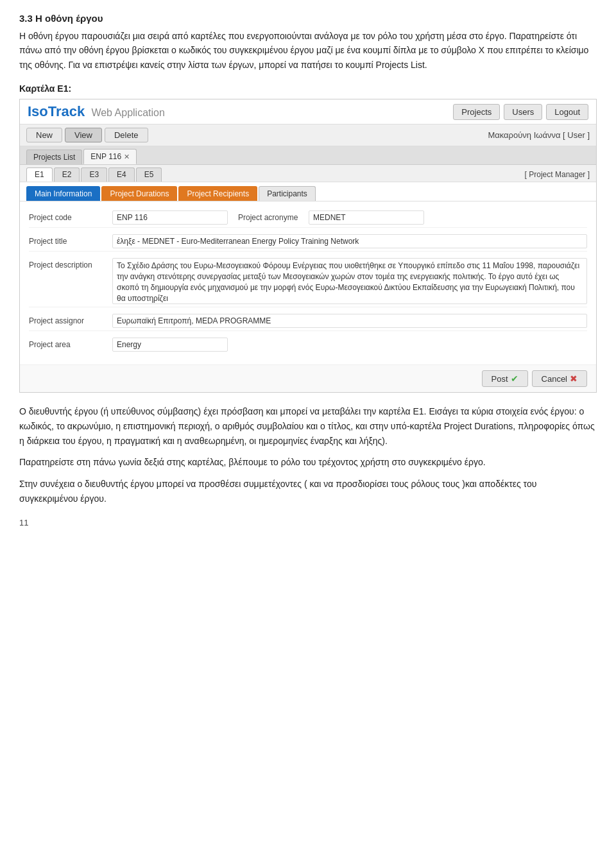 Image resolution: width=616 pixels, height=865 pixels. I want to click on bottom-para-3: Στην συνέχεια ο διευθυντής έργου μπορεί …, so click(308, 492).